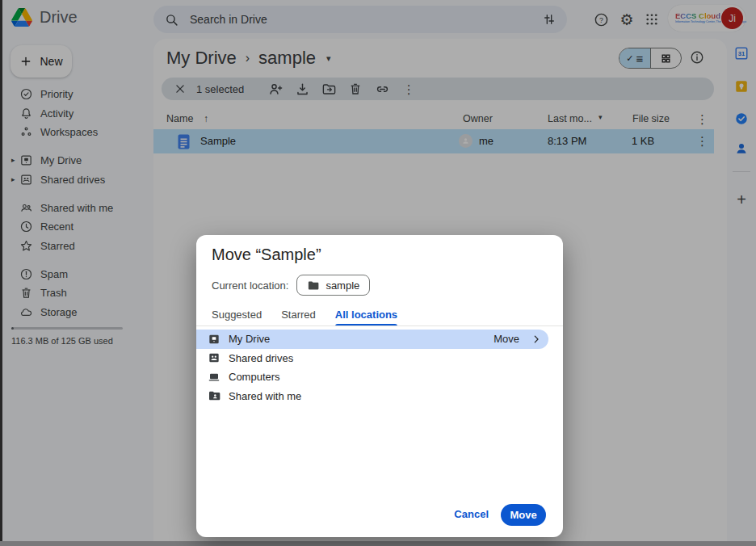 The height and width of the screenshot is (546, 756). Describe the element at coordinates (506, 339) in the screenshot. I see `row-move-action: Move` at that location.